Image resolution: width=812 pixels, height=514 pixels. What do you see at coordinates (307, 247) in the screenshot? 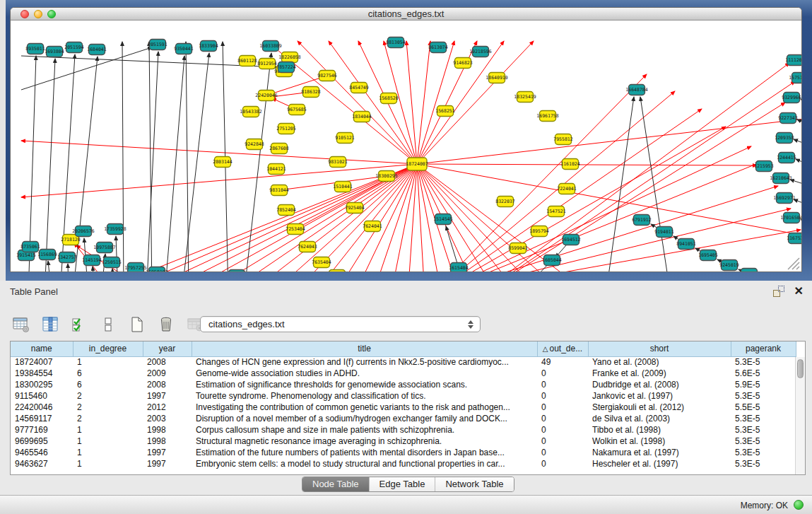
I see `graph-node: 7624043` at bounding box center [307, 247].